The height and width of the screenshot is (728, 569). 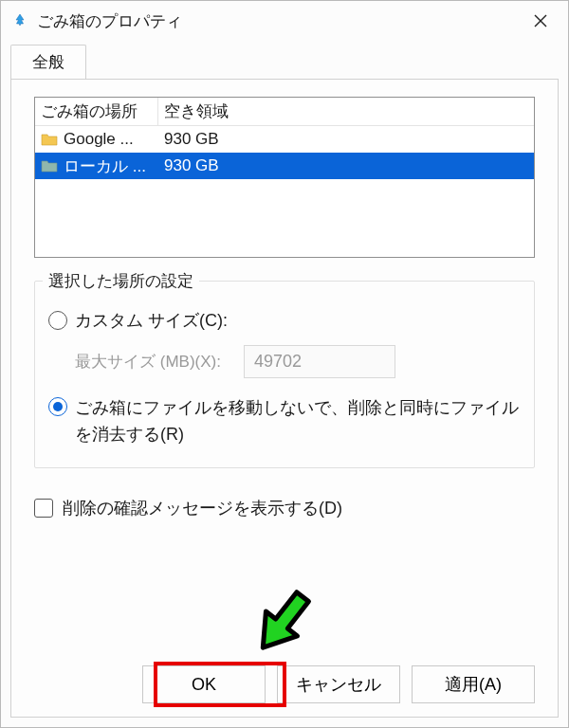 What do you see at coordinates (284, 21) in the screenshot?
I see `titlebar: ごみ箱のプロパティ` at bounding box center [284, 21].